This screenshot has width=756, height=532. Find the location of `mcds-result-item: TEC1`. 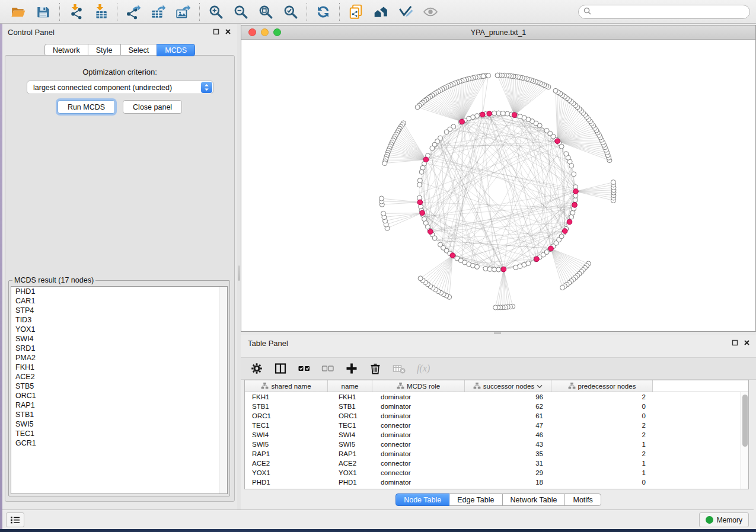

mcds-result-item: TEC1 is located at coordinates (119, 434).